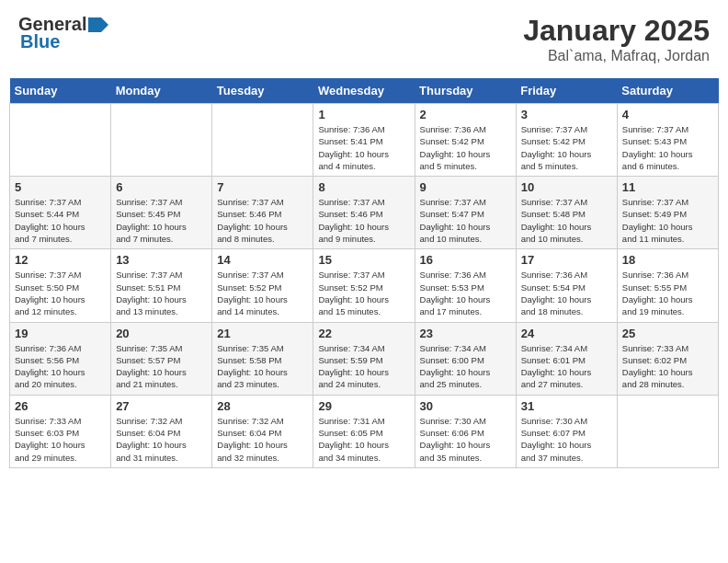 The height and width of the screenshot is (563, 728). What do you see at coordinates (667, 213) in the screenshot?
I see `calendar-cell: 11Sunrise: 7:37 AM Sunset: 5:49 PM Dayli…` at bounding box center [667, 213].